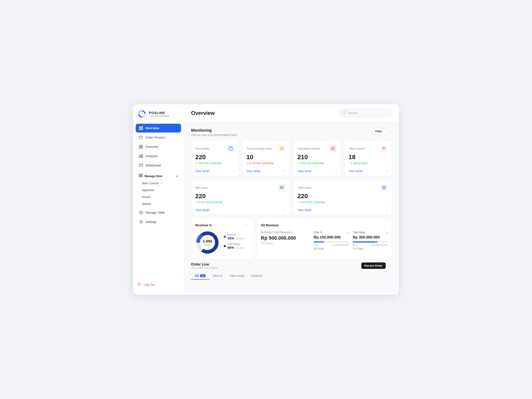  I want to click on sidebar-item-overview2-label: Overview, so click(152, 147).